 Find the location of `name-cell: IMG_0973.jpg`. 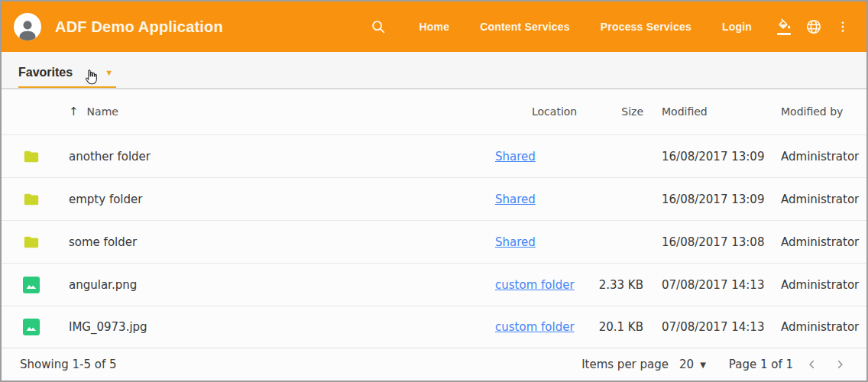

name-cell: IMG_0973.jpg is located at coordinates (279, 327).